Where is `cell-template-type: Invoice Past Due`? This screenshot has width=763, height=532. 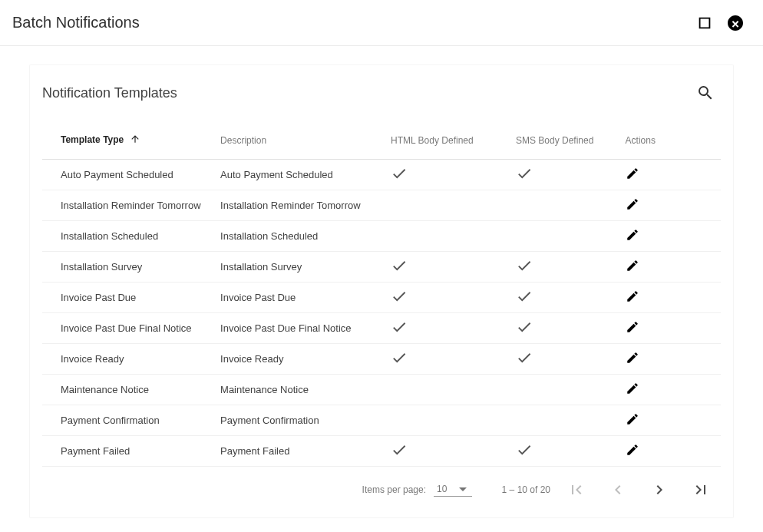 cell-template-type: Invoice Past Due is located at coordinates (128, 297).